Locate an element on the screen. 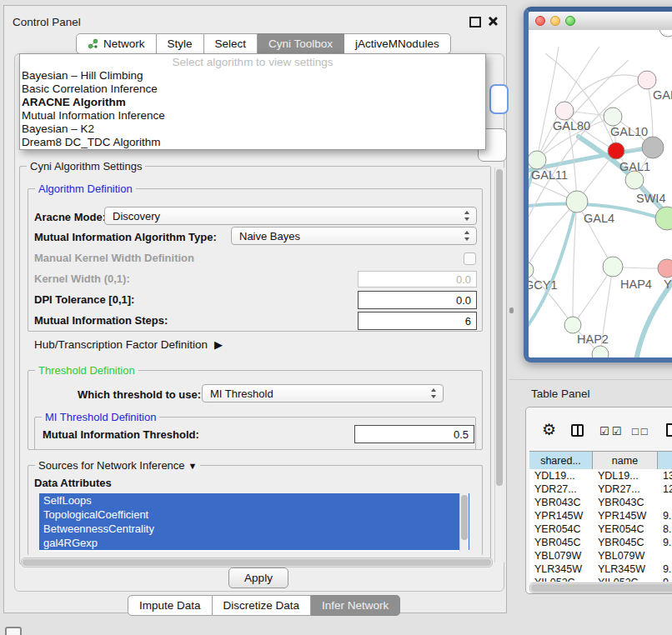  table-row: YBL079WYBL079W is located at coordinates (600, 556).